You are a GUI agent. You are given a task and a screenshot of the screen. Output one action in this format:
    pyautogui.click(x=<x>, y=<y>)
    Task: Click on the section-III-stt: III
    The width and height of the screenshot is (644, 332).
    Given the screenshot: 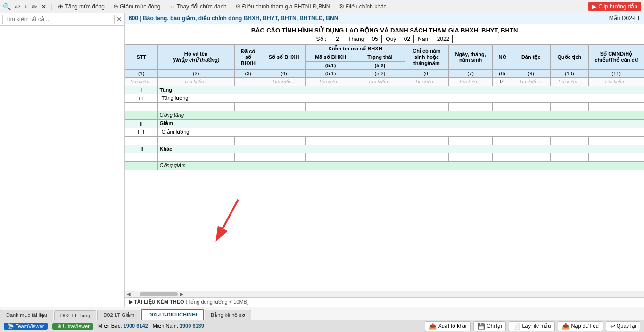 What is the action you would take?
    pyautogui.click(x=141, y=149)
    